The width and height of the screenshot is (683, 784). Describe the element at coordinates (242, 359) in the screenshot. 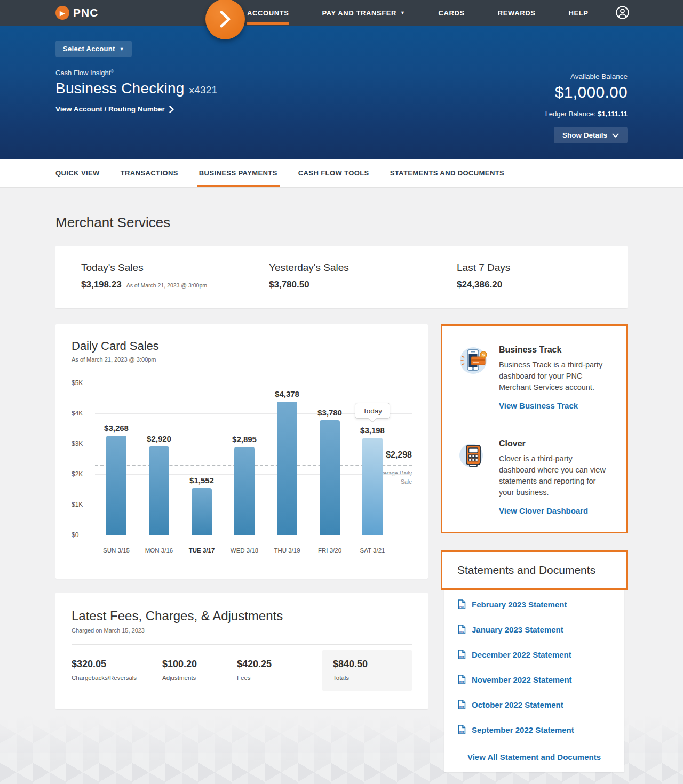

I see `chart-subtitle: As of March 21, 2023 @ 3:00pm` at that location.